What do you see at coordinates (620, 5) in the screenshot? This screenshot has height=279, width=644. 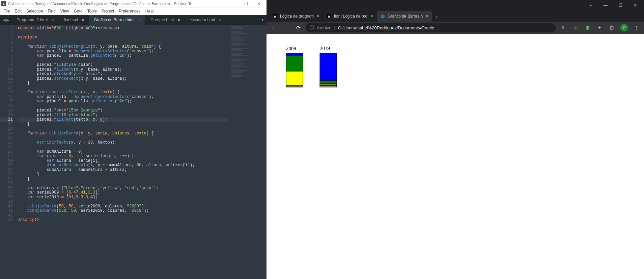 I see `chrome-maximize-button: ☐` at bounding box center [620, 5].